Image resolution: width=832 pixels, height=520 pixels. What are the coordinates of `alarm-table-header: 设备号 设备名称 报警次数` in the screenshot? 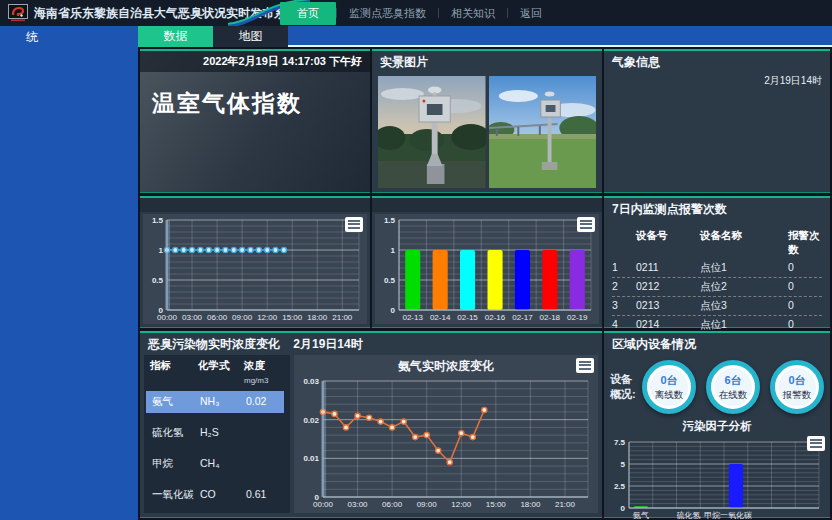 It's located at (717, 243).